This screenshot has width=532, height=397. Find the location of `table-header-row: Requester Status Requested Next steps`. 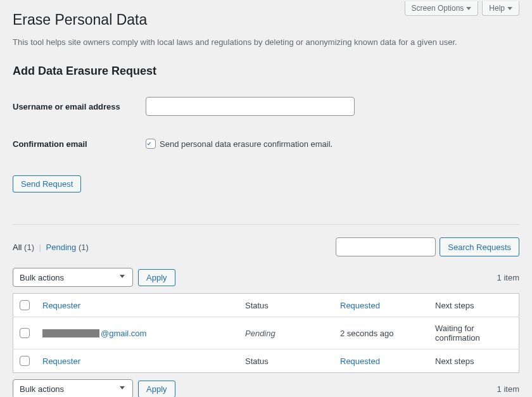

table-header-row: Requester Status Requested Next steps is located at coordinates (266, 305).